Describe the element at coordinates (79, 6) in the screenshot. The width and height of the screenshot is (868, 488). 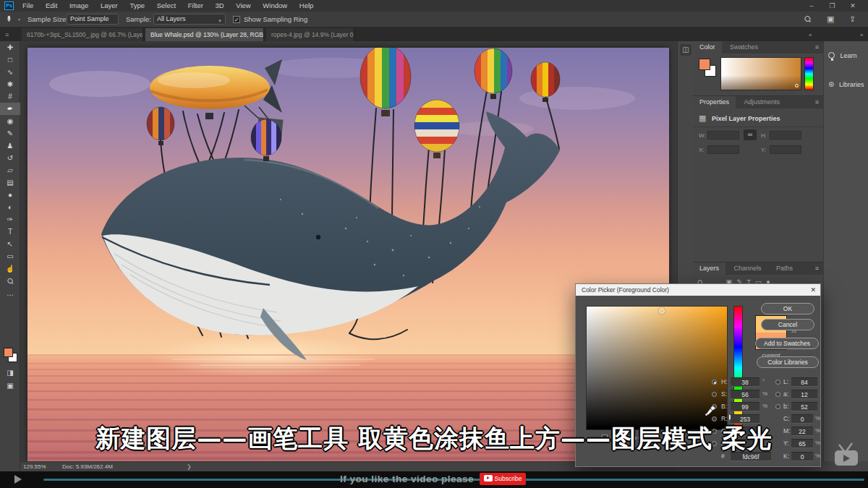
I see `menu-image: Image` at that location.